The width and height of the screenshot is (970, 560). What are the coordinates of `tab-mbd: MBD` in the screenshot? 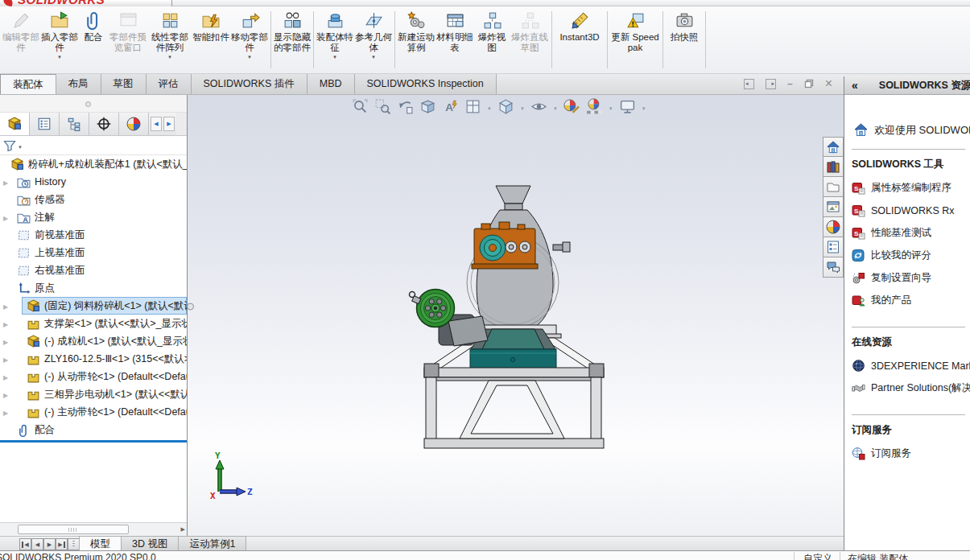 It's located at (332, 84).